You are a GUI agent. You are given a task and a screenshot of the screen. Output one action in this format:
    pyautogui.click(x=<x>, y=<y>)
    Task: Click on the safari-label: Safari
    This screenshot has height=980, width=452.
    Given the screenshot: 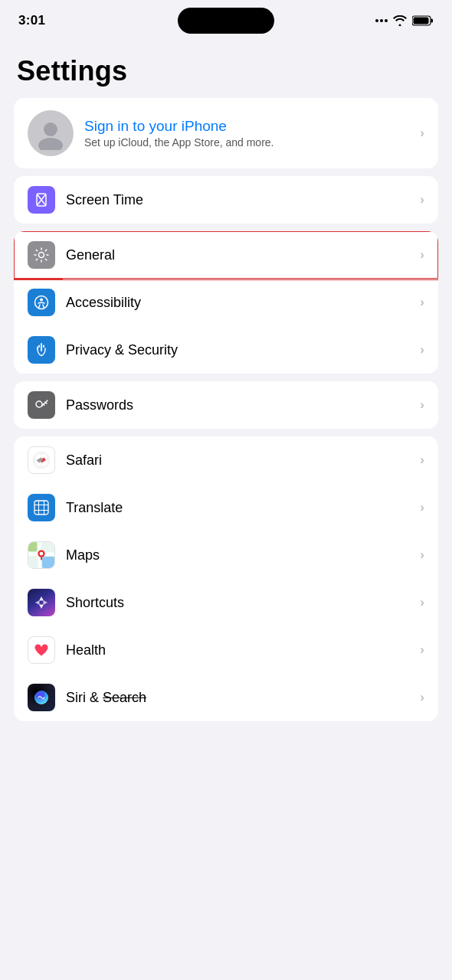 What is the action you would take?
    pyautogui.click(x=237, y=461)
    